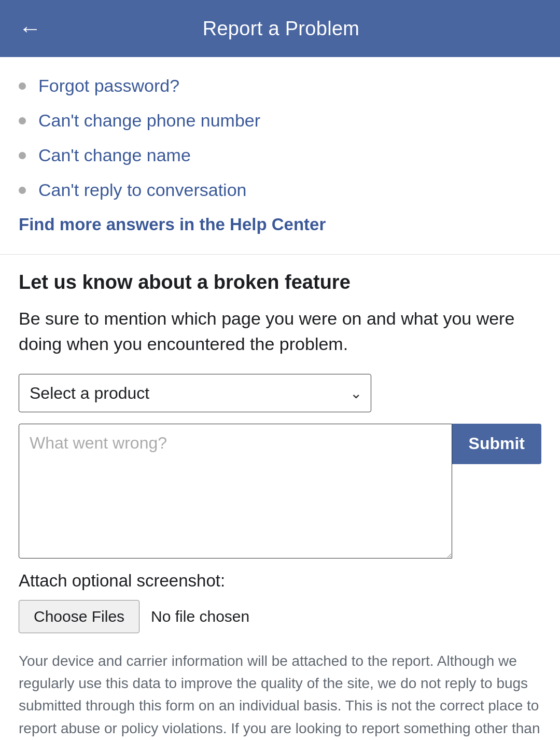 Image resolution: width=560 pixels, height=740 pixels. What do you see at coordinates (200, 617) in the screenshot?
I see `no-file-text: No file chosen` at bounding box center [200, 617].